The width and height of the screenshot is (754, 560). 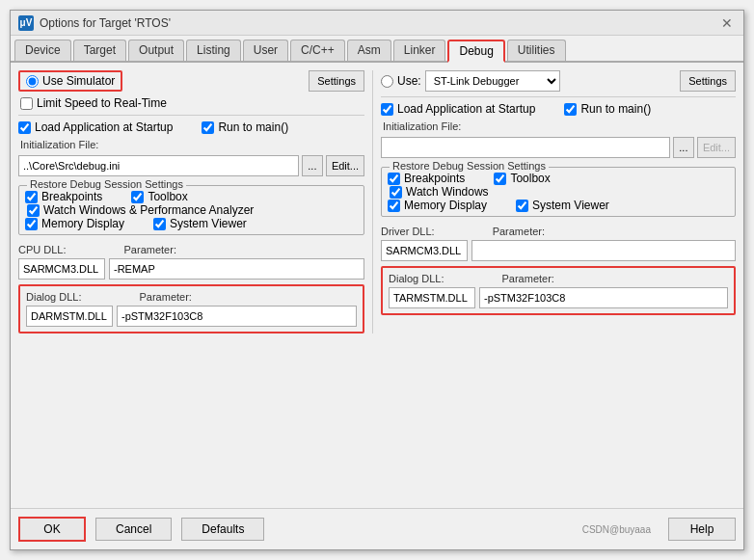 What do you see at coordinates (458, 109) in the screenshot?
I see `right-load-app-check: Load Application at Startup` at bounding box center [458, 109].